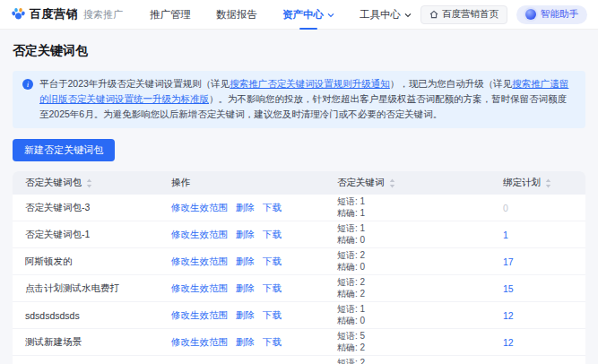 The width and height of the screenshot is (598, 364). I want to click on bound-plans-count: 15, so click(508, 289).